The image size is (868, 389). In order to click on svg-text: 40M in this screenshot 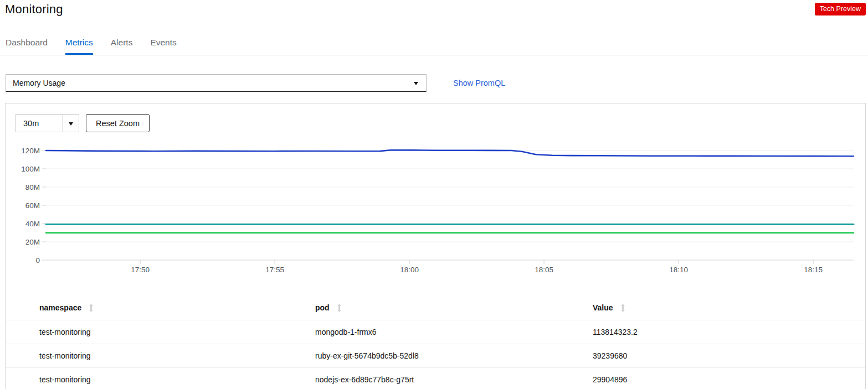, I will do `click(33, 224)`.